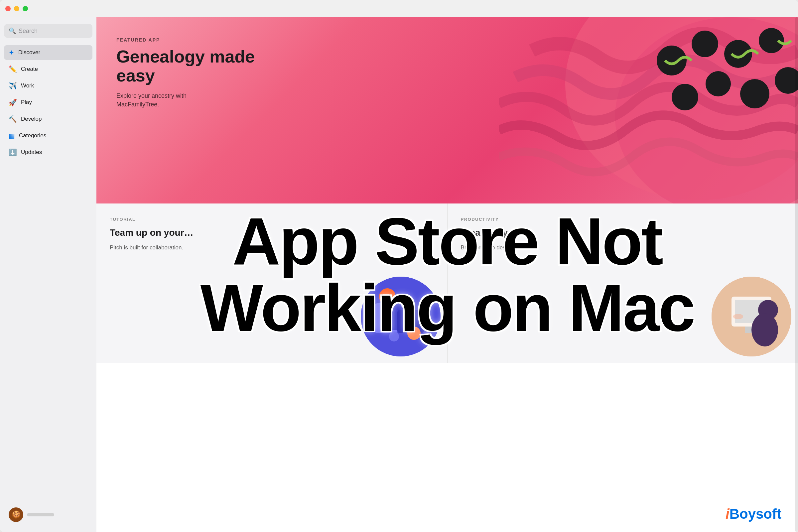 Image resolution: width=798 pixels, height=532 pixels. I want to click on sidebar-item-work: ✈️ Work, so click(48, 86).